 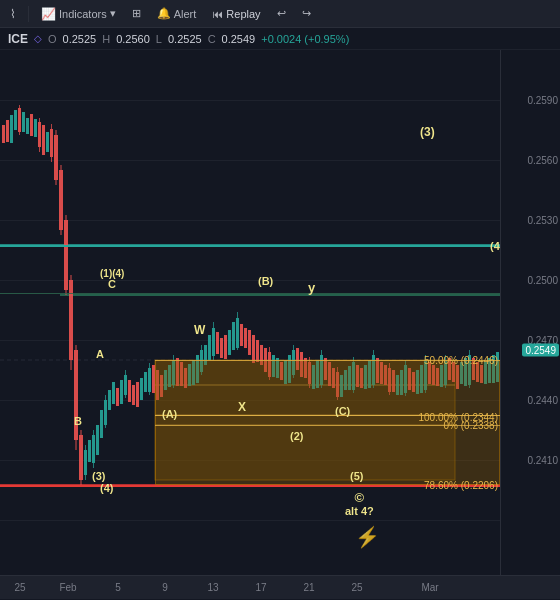 I want to click on high-value: 0.2560, so click(x=133, y=39).